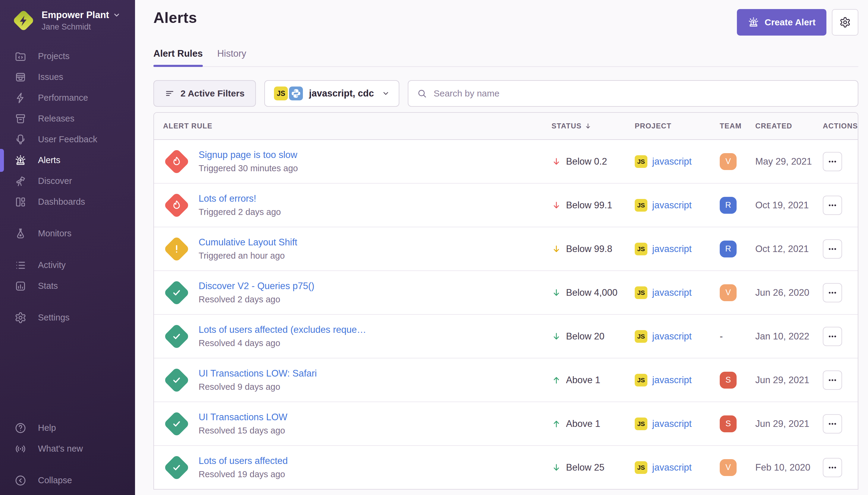 This screenshot has width=868, height=495. What do you see at coordinates (258, 374) in the screenshot?
I see `alert-rule-link: UI Transactions LOW: Safari` at bounding box center [258, 374].